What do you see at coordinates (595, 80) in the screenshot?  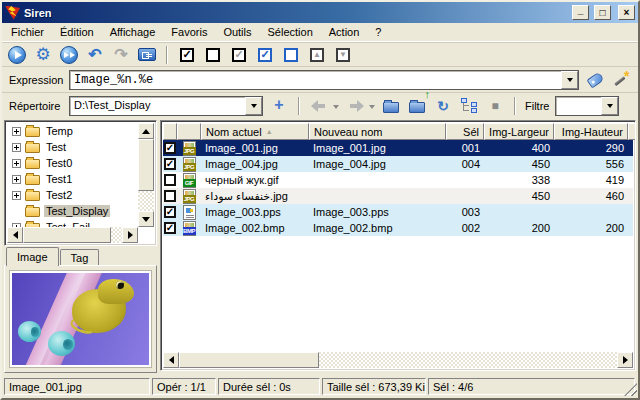 I see `insert-tag-button` at bounding box center [595, 80].